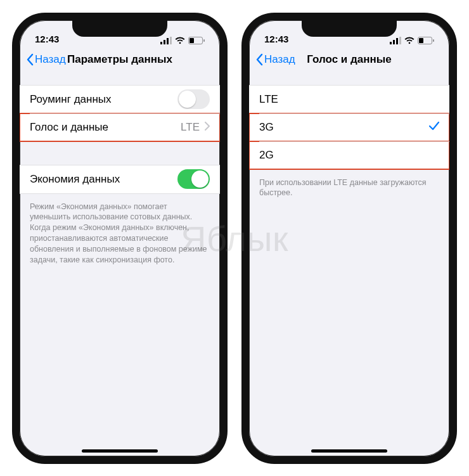 The height and width of the screenshot is (476, 469). What do you see at coordinates (194, 99) in the screenshot?
I see `roaming-switch` at bounding box center [194, 99].